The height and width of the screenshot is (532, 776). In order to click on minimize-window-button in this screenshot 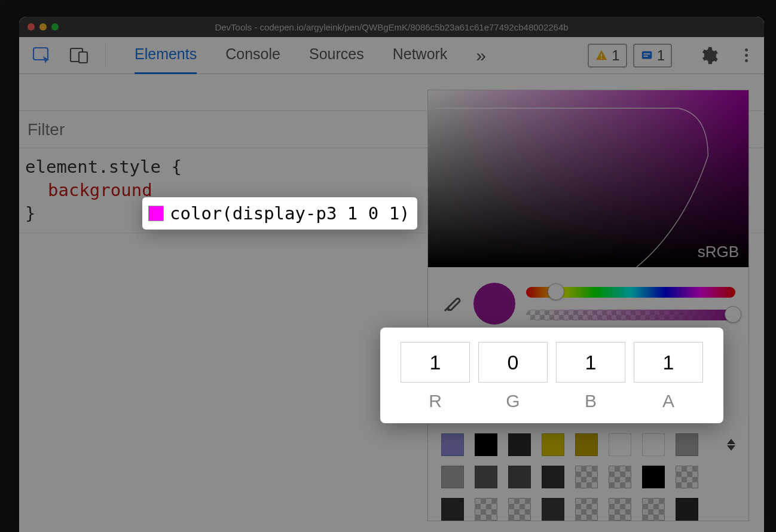, I will do `click(43, 27)`.